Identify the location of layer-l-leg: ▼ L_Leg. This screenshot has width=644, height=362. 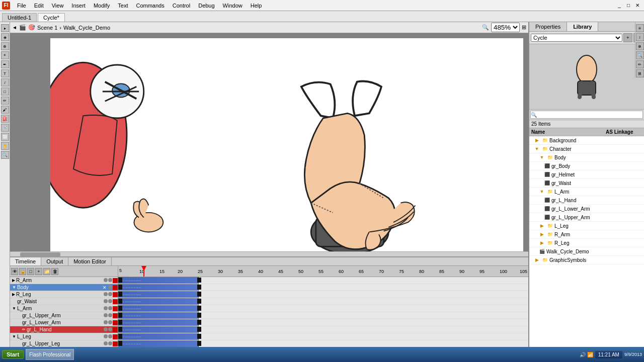
(64, 337).